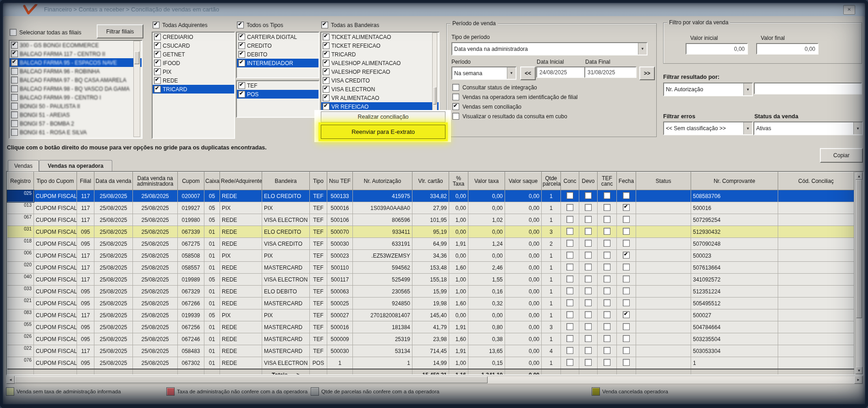  I want to click on table-row: 033CUPOM FISCAL09525/08/202525/08/202506…, so click(431, 292).